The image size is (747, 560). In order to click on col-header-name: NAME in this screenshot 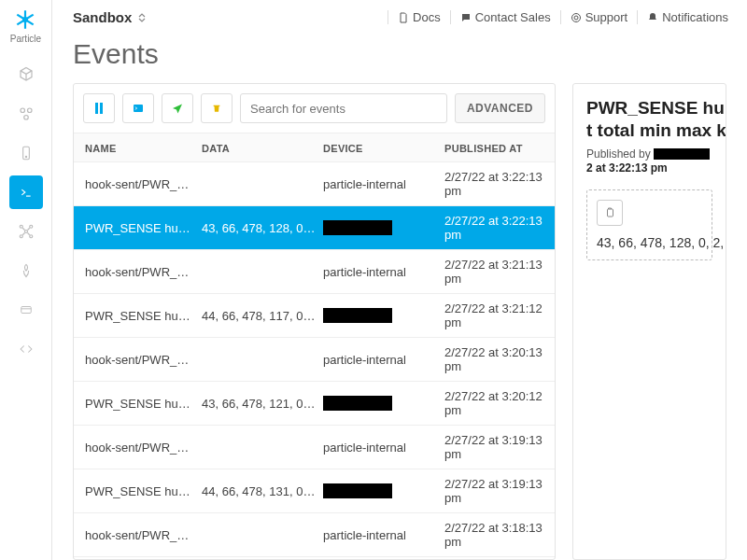, I will do `click(144, 148)`.